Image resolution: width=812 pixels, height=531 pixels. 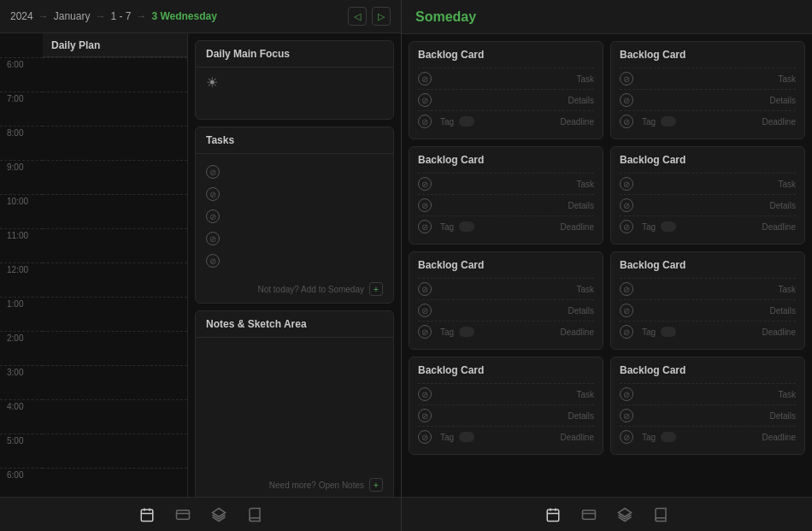 I want to click on nav-book-left, so click(x=255, y=515).